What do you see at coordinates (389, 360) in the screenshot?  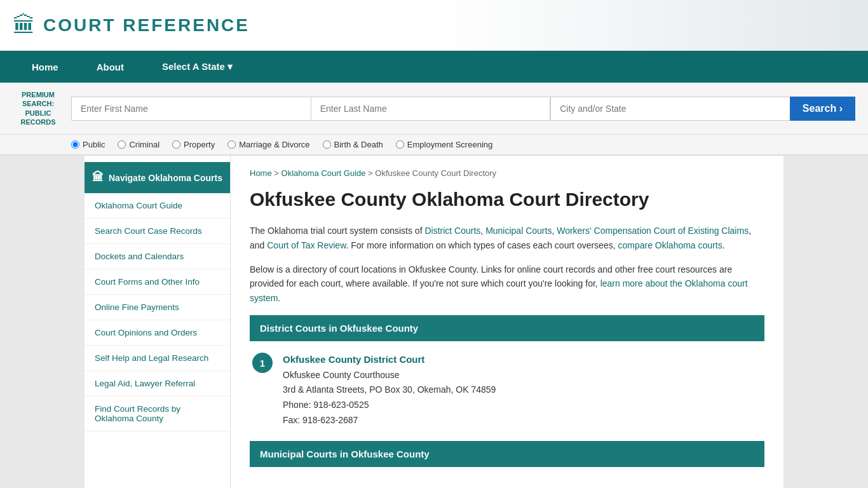 I see `court-name-1: Okfuskee County District Court` at bounding box center [389, 360].